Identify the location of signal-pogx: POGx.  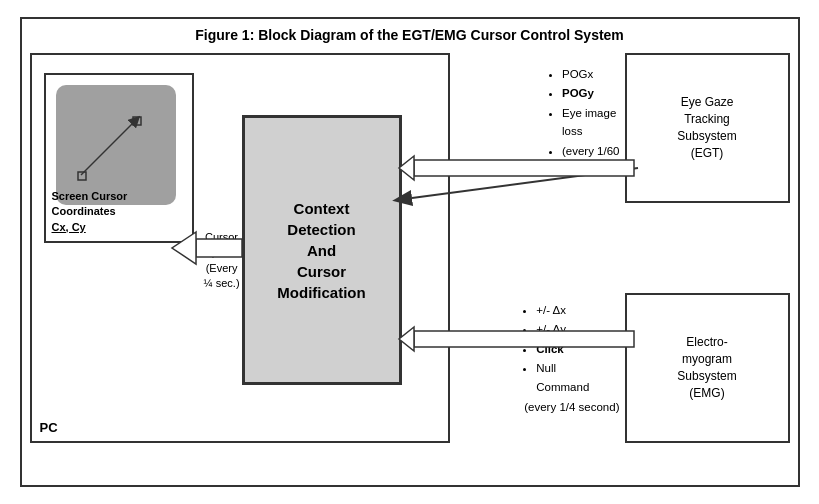
(591, 74).